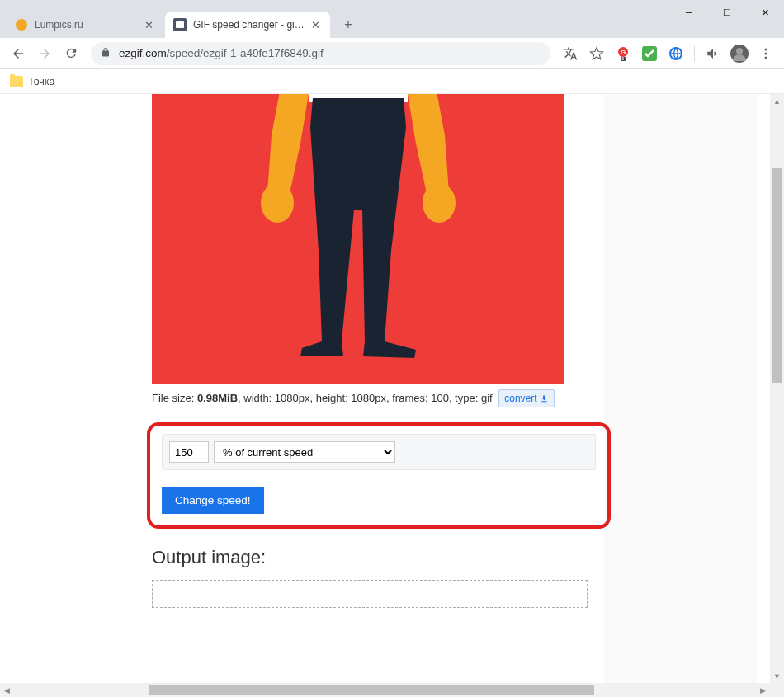 The width and height of the screenshot is (784, 697). What do you see at coordinates (305, 452) in the screenshot?
I see `speed-mode-select: % of current speed` at bounding box center [305, 452].